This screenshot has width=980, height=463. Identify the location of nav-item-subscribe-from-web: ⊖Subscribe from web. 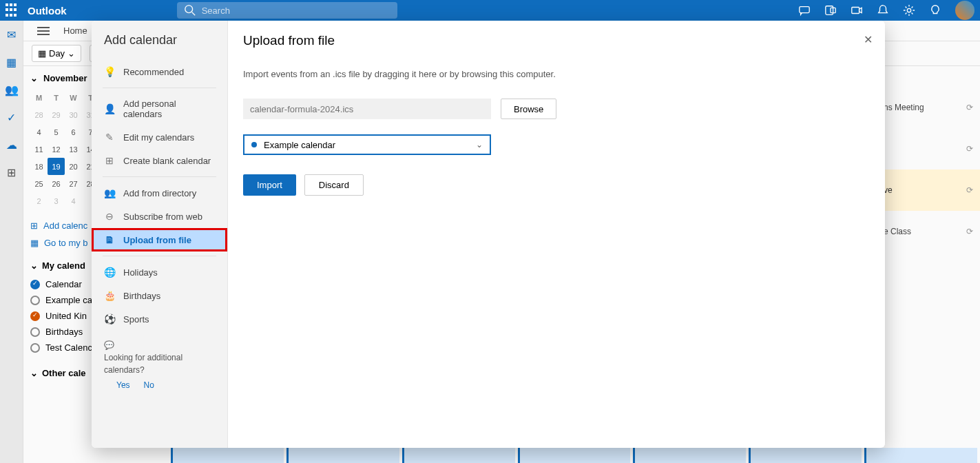
(160, 216).